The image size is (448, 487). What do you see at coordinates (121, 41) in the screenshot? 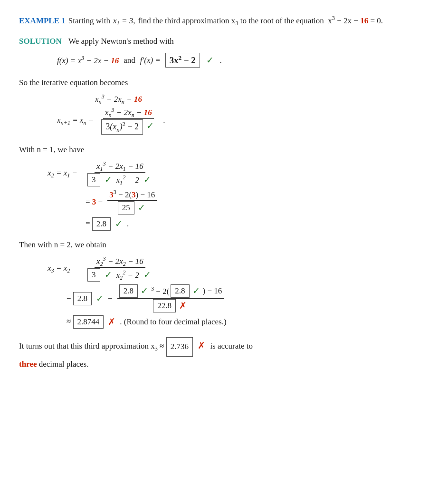
I see `solution-text: We apply Newton's method with` at bounding box center [121, 41].